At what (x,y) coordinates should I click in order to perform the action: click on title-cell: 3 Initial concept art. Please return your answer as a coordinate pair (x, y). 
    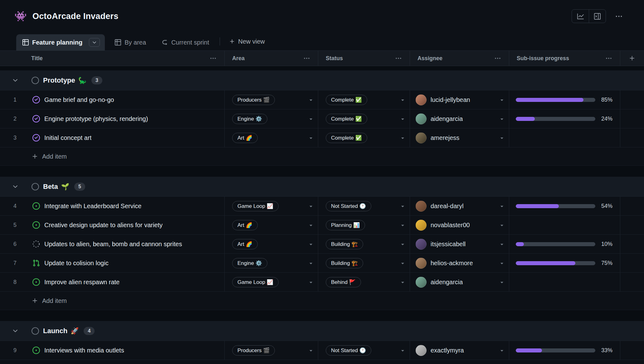
    Looking at the image, I should click on (112, 138).